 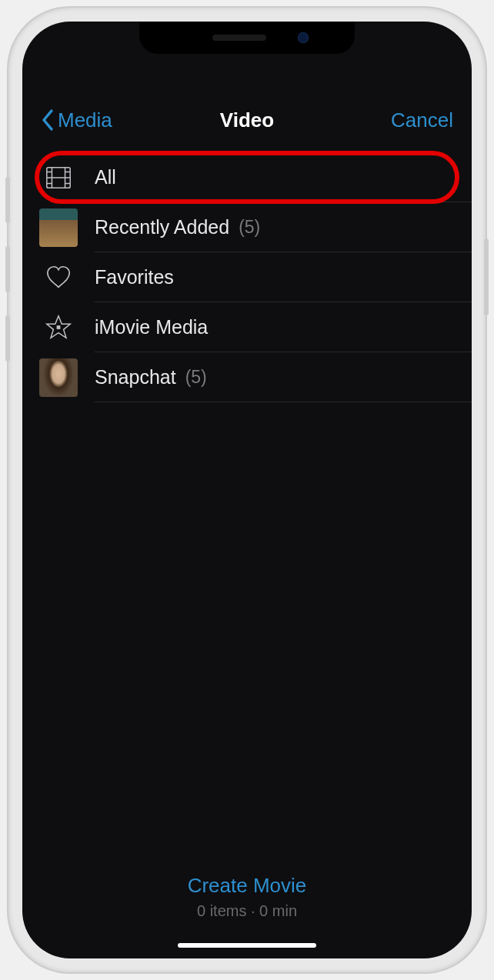 What do you see at coordinates (48, 120) in the screenshot?
I see `chevron-left-icon` at bounding box center [48, 120].